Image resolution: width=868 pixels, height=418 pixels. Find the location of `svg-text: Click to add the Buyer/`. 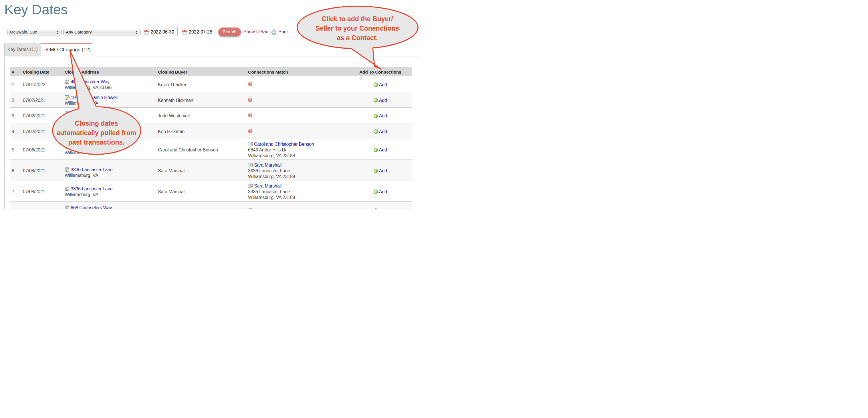

svg-text: Click to add the Buyer/ is located at coordinates (357, 19).